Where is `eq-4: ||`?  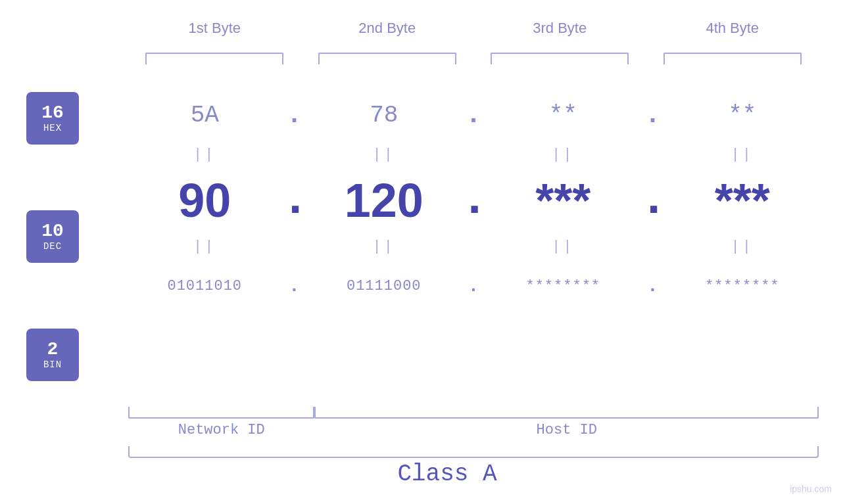
eq-4: || is located at coordinates (743, 155).